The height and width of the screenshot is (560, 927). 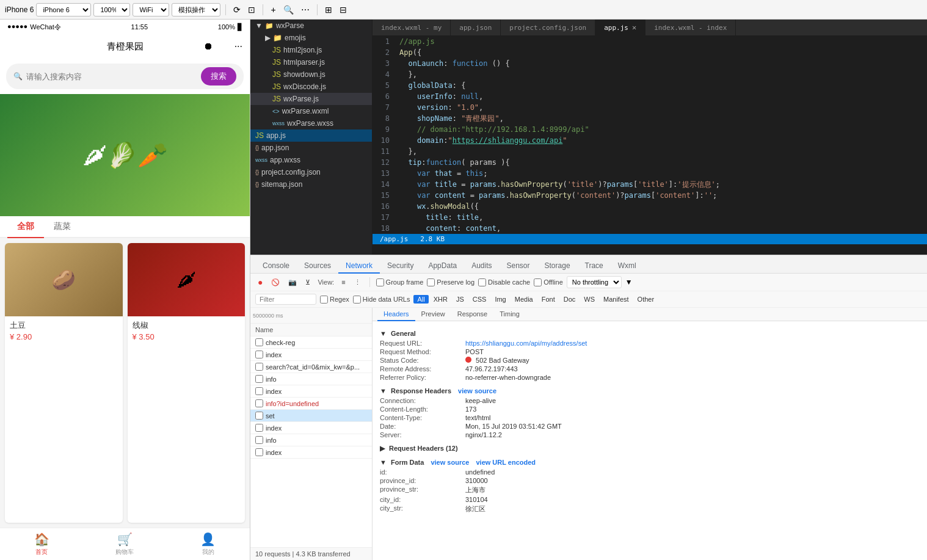 I want to click on tree-item-wxparse-js: JS wxParse.js, so click(x=311, y=99).